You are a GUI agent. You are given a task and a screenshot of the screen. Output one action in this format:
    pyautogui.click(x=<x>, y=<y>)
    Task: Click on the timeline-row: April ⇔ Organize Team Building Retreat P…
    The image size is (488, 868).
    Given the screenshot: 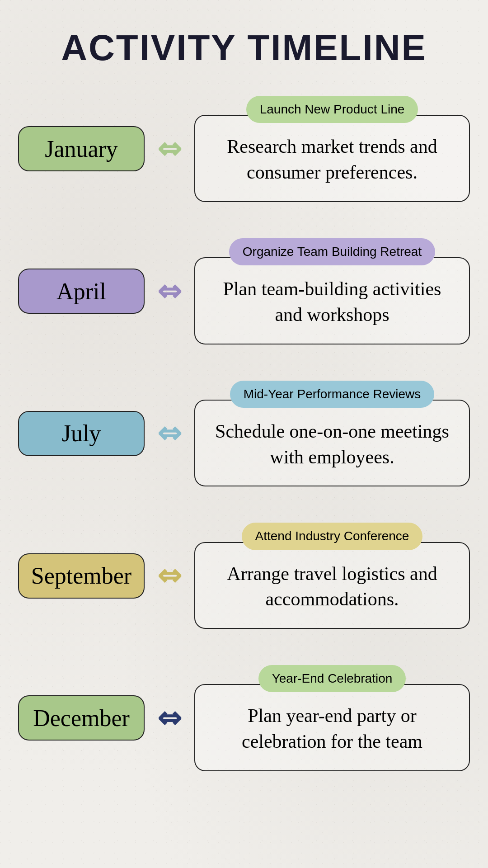 What is the action you would take?
    pyautogui.click(x=244, y=291)
    